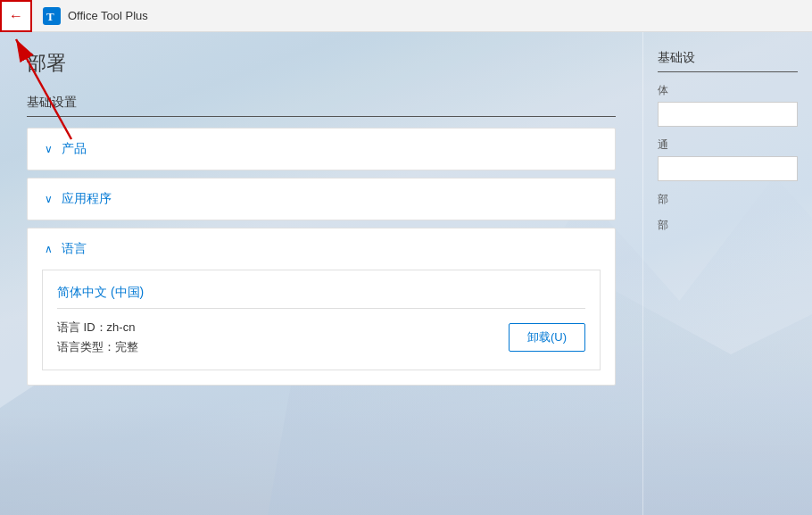 This screenshot has height=515, width=812. I want to click on back-icon: ←, so click(16, 16).